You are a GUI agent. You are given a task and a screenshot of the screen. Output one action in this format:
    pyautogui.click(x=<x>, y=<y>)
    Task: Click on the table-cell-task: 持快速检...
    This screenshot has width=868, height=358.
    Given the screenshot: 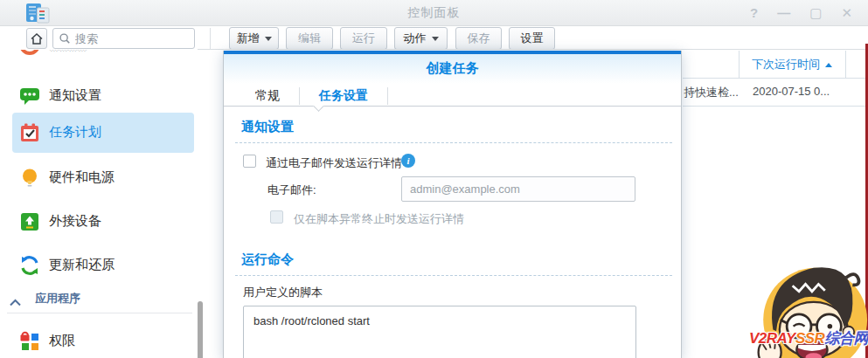 What is the action you would take?
    pyautogui.click(x=712, y=93)
    